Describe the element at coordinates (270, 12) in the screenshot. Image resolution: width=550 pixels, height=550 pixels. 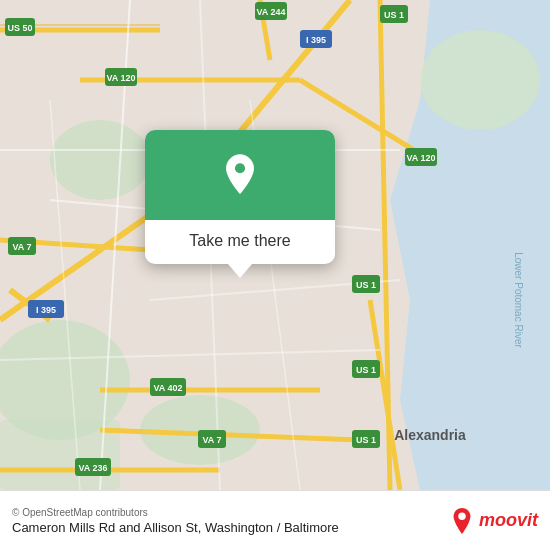
I see `svg-text: VA 244` at that location.